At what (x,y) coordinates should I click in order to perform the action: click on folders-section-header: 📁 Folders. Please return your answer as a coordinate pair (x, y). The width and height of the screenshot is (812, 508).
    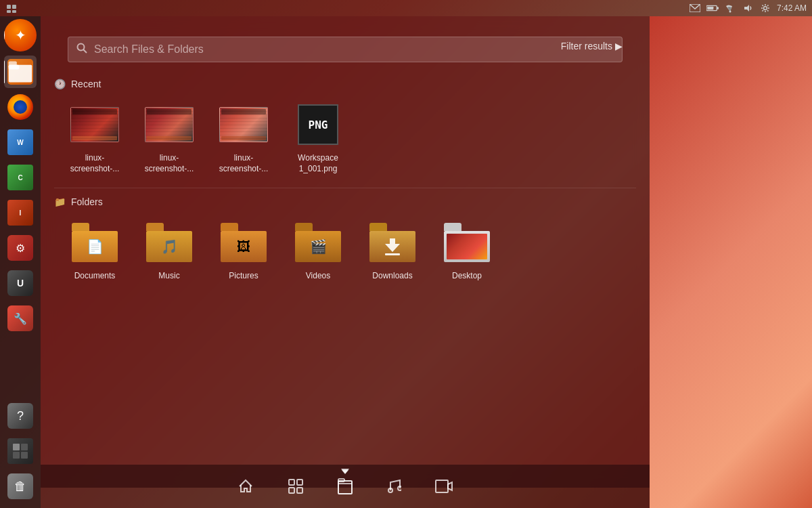
    Looking at the image, I should click on (345, 201).